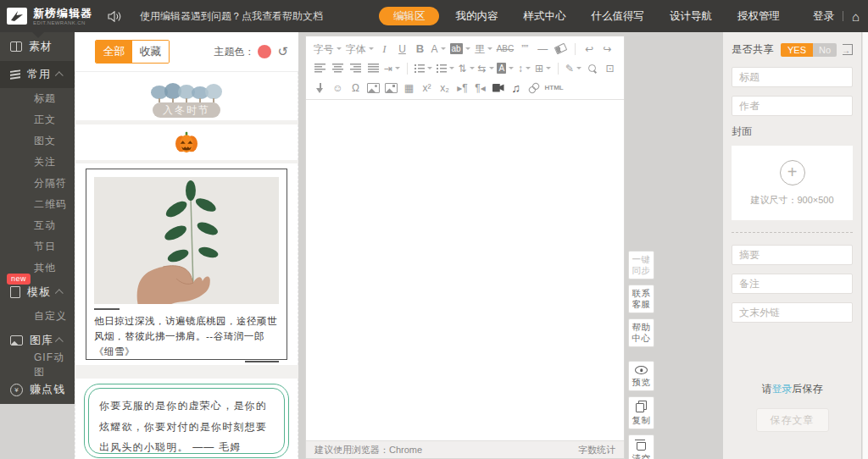 The width and height of the screenshot is (868, 459). Describe the element at coordinates (486, 69) in the screenshot. I see `letter-spacing-button: ⇆` at that location.